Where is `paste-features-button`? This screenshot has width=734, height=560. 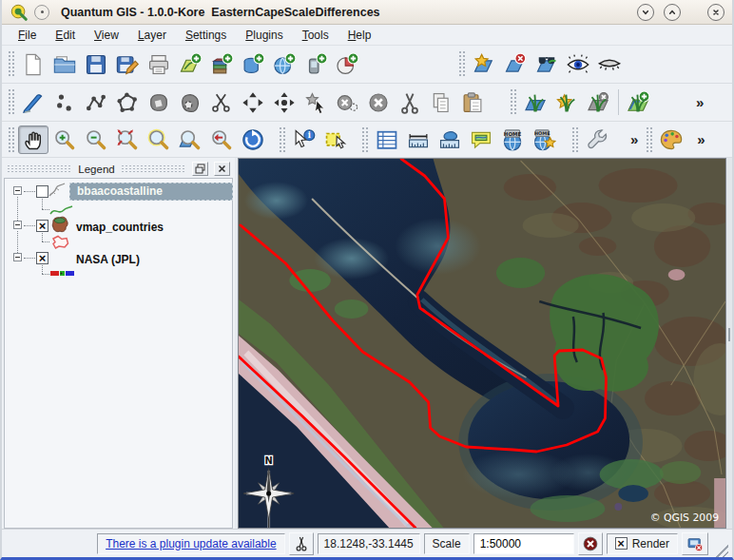 paste-features-button is located at coordinates (473, 103).